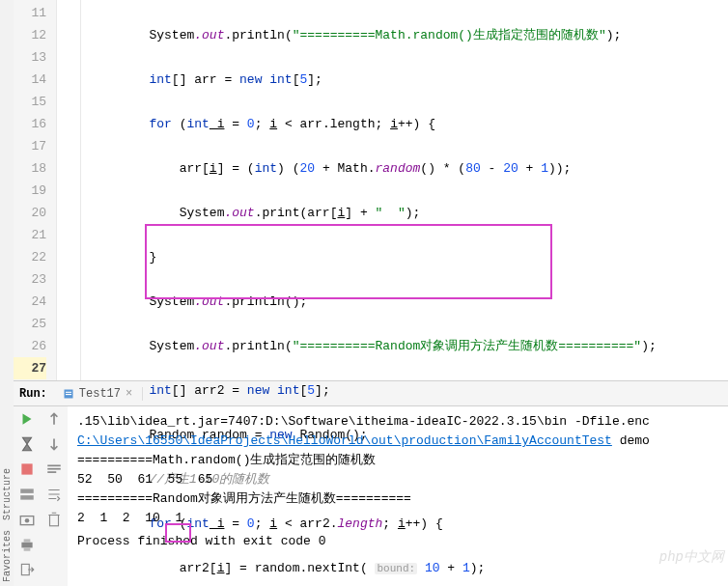  What do you see at coordinates (408, 301) in the screenshot?
I see `code-line: System.out.println();` at bounding box center [408, 301].